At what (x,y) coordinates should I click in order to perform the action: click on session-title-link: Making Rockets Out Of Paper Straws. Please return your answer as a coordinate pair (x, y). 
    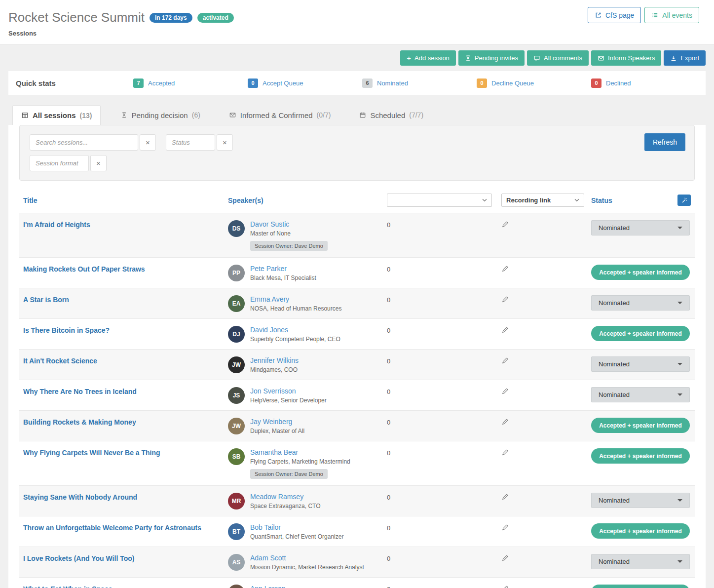
    Looking at the image, I should click on (84, 269).